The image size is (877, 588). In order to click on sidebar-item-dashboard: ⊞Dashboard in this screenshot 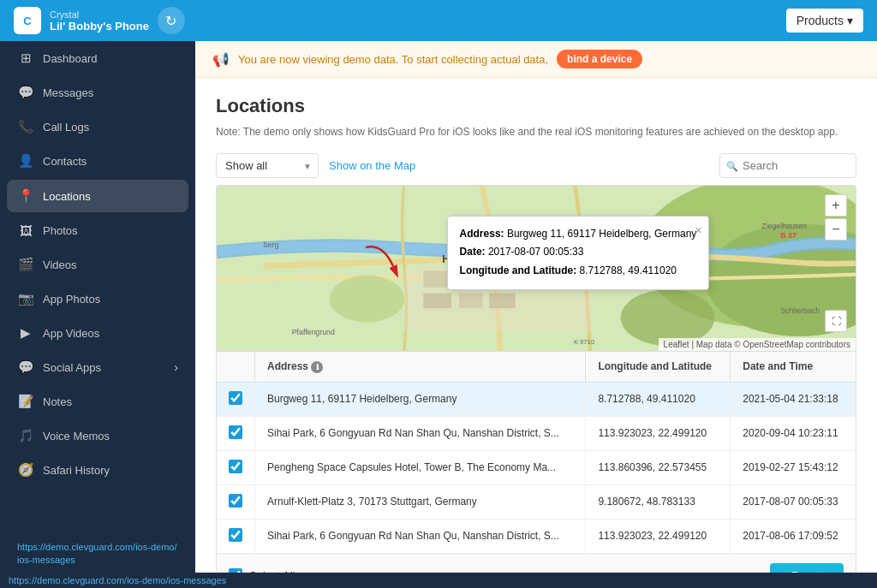, I will do `click(98, 58)`.